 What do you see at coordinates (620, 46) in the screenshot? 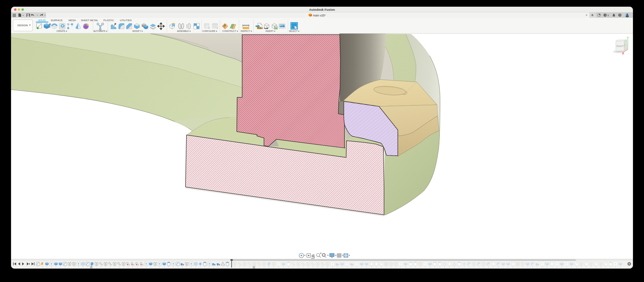
I see `svg-text: RIGHT` at bounding box center [620, 46].